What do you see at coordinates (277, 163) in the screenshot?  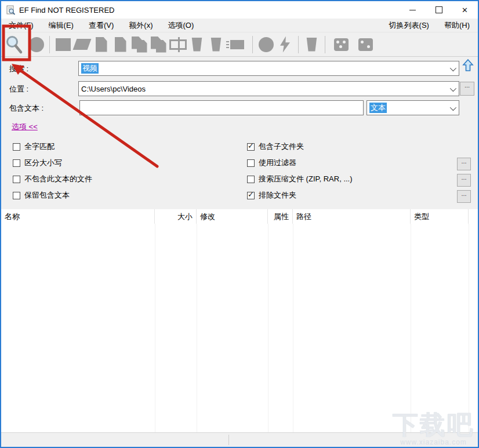 I see `checkbox-label: 使用过滤器` at bounding box center [277, 163].